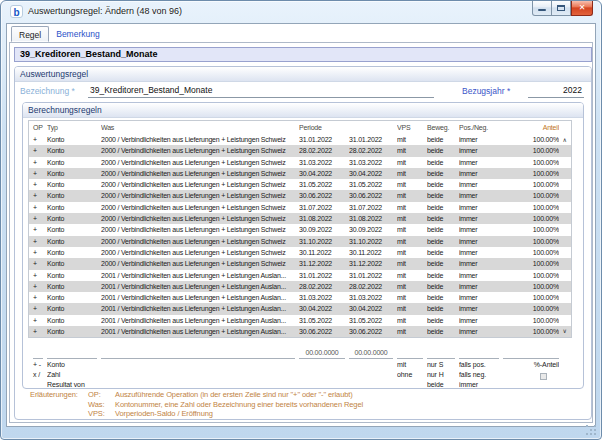 The height and width of the screenshot is (440, 602). Describe the element at coordinates (564, 140) in the screenshot. I see `scroll-up-icon: ∧` at that location.